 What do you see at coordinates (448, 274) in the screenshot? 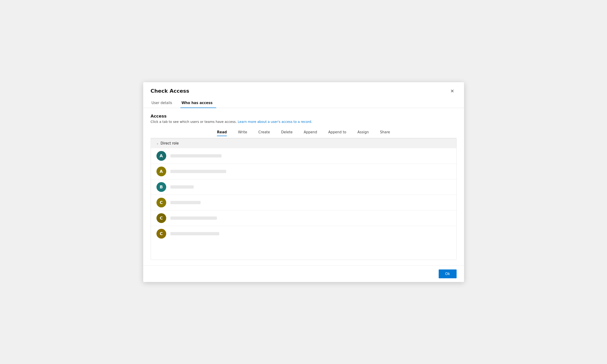
I see `ok-button: Ok` at bounding box center [448, 274].